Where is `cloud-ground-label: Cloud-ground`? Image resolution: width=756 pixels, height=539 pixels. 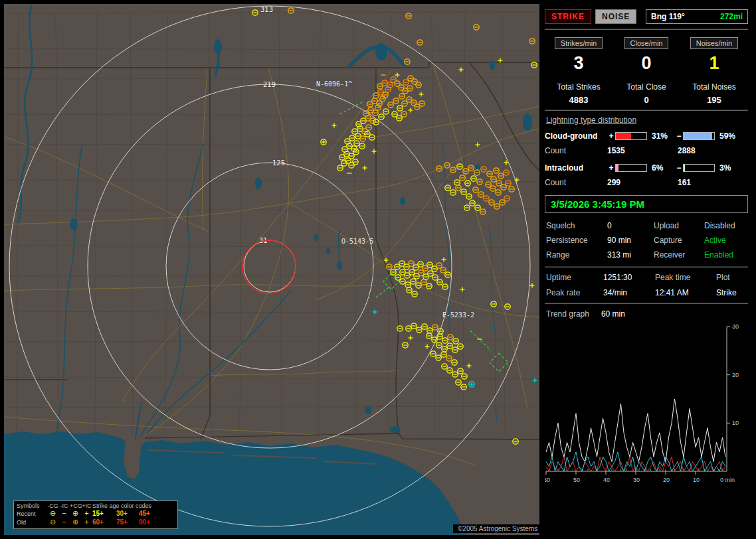
cloud-ground-label: Cloud-ground is located at coordinates (576, 136).